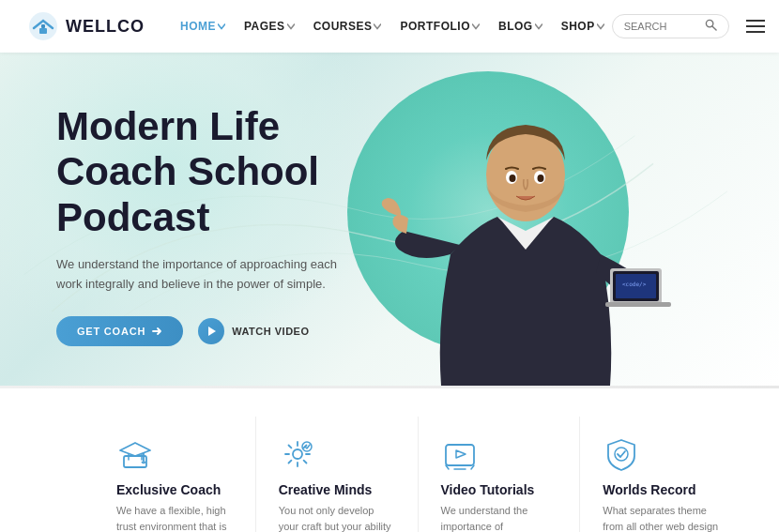 This screenshot has width=779, height=532. I want to click on logo-icon, so click(43, 26).